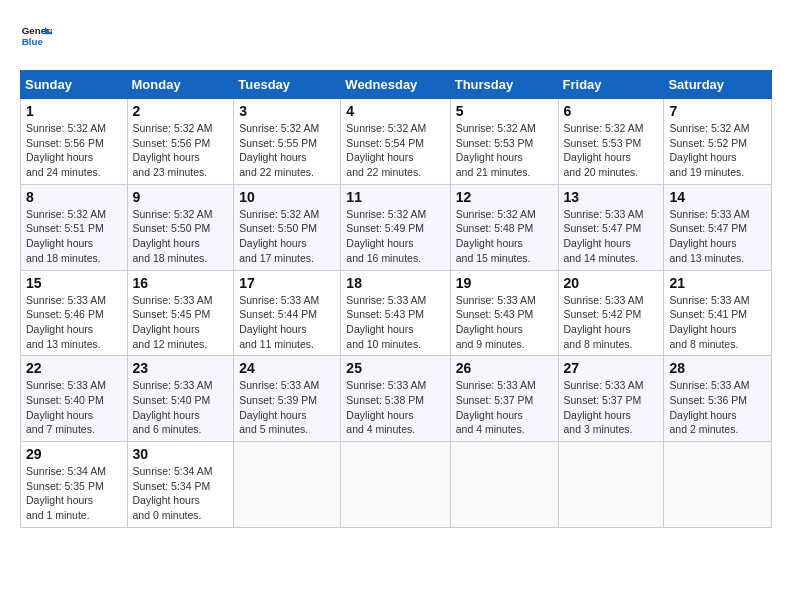 Image resolution: width=792 pixels, height=612 pixels. I want to click on day-number: 13, so click(612, 197).